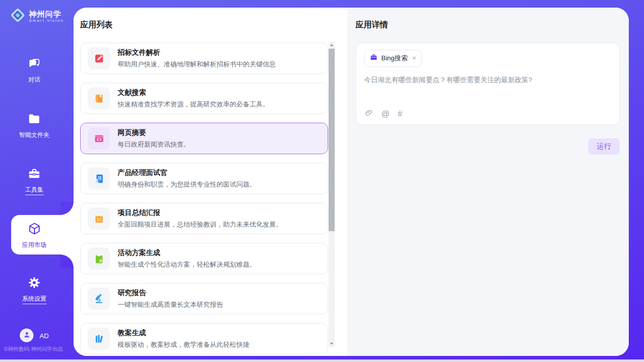  What do you see at coordinates (99, 138) in the screenshot?
I see `browser-code-icon` at bounding box center [99, 138].